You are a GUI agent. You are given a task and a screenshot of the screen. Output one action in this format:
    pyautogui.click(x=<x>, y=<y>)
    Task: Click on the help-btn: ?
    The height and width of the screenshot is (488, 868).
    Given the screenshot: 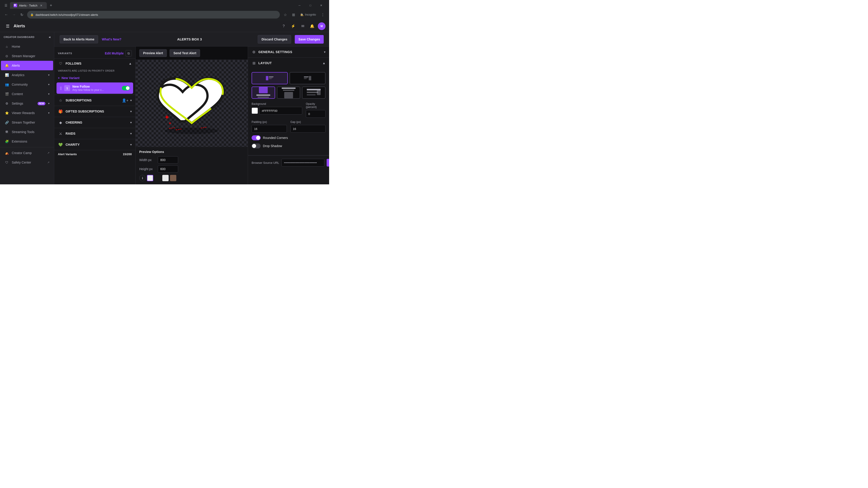 What is the action you would take?
    pyautogui.click(x=284, y=26)
    